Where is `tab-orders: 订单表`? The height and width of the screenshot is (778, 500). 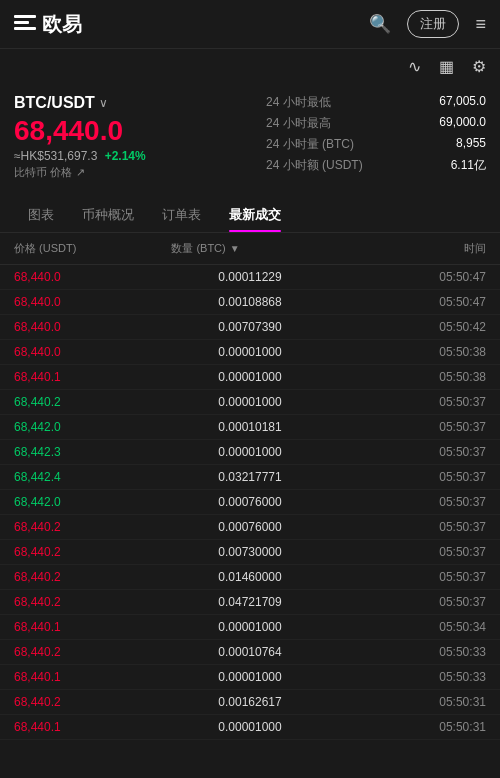 tab-orders: 订单表 is located at coordinates (182, 214).